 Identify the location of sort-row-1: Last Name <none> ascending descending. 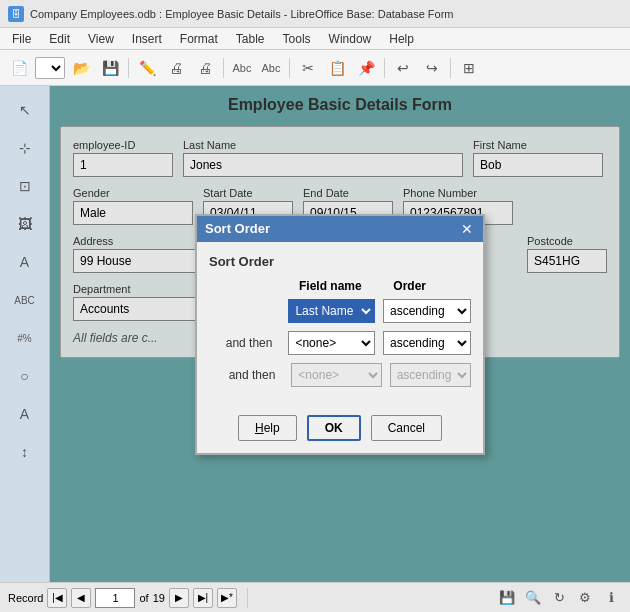
(340, 311).